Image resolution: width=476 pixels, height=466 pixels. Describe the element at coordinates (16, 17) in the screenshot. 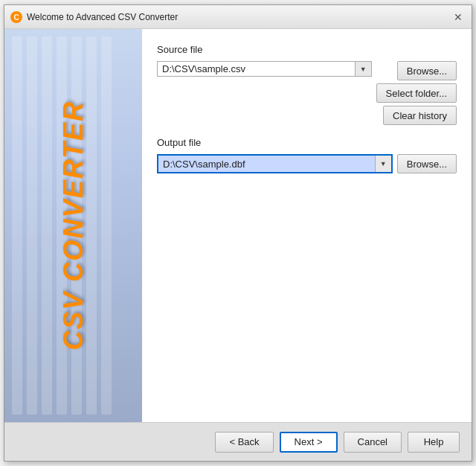

I see `app-icon: C` at that location.